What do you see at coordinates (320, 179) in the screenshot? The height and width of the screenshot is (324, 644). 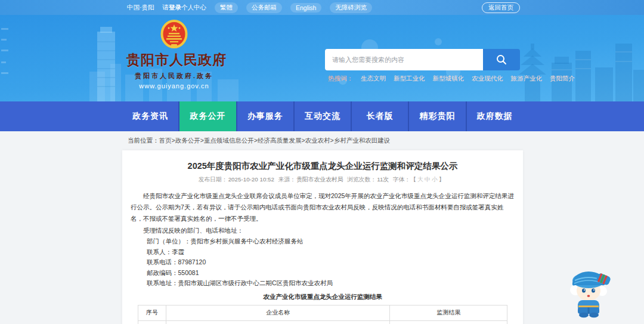 I see `source-value: 贵阳市农业农村局` at bounding box center [320, 179].